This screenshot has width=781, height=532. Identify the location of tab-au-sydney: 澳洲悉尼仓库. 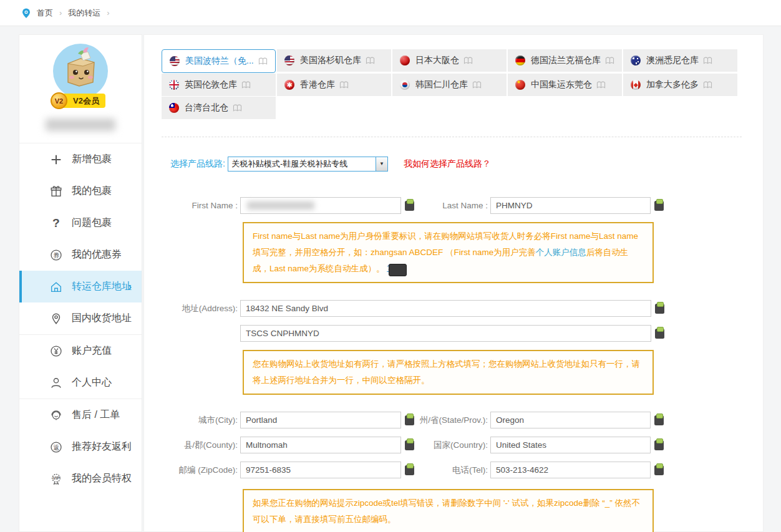
(680, 60).